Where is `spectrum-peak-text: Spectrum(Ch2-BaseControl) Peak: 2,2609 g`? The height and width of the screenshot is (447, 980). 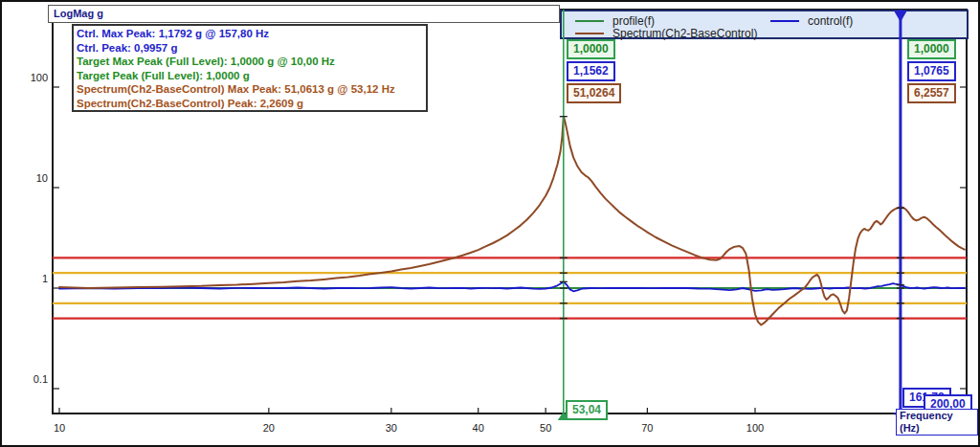
spectrum-peak-text: Spectrum(Ch2-BaseControl) Peak: 2,2609 g is located at coordinates (250, 103).